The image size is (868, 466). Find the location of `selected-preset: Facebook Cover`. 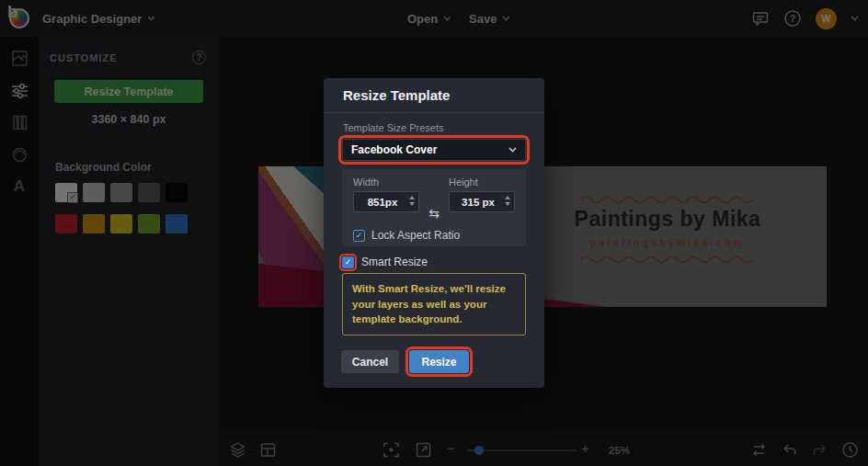

selected-preset: Facebook Cover is located at coordinates (394, 150).